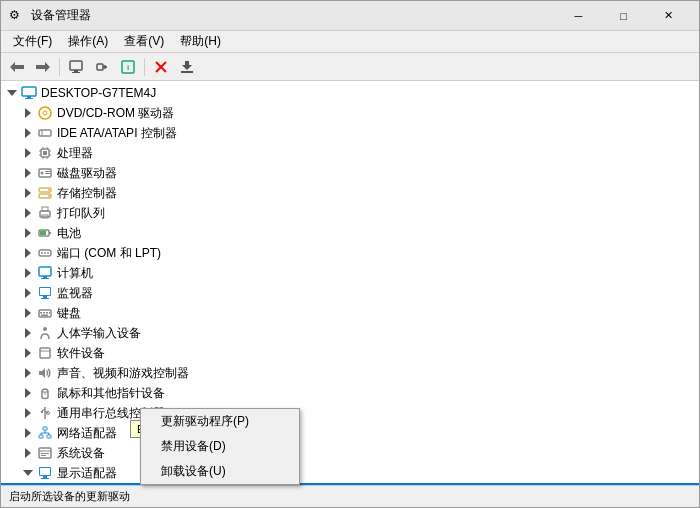  What do you see at coordinates (350, 433) in the screenshot?
I see `list-item: 网络适配器` at bounding box center [350, 433].